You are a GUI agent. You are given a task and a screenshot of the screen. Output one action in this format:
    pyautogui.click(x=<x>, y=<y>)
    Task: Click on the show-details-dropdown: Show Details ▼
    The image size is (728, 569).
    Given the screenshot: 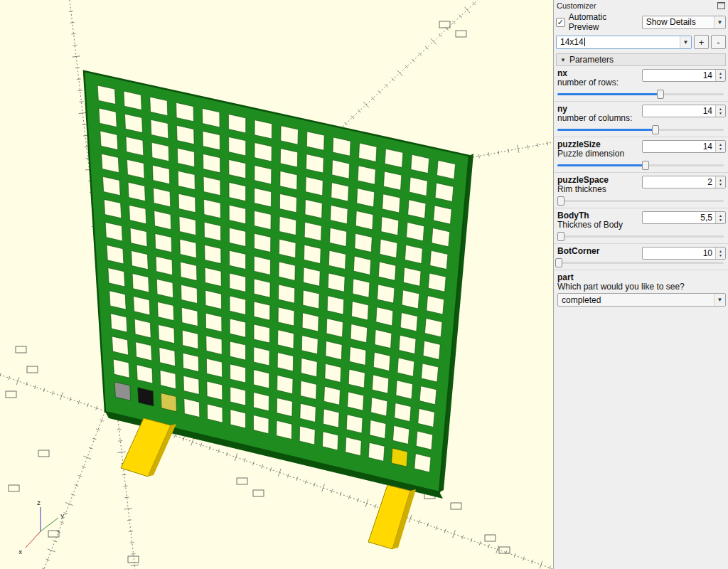 What is the action you would take?
    pyautogui.click(x=684, y=23)
    